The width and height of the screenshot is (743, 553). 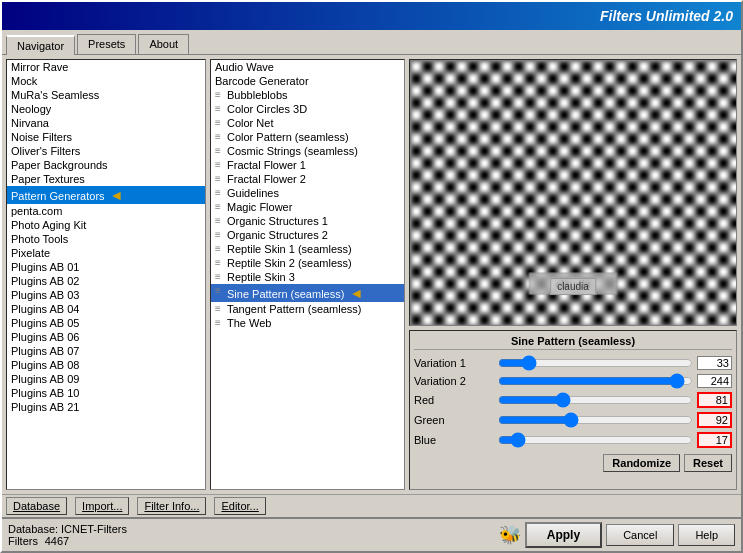 I want to click on nav-item-plugins-08: Plugins AB 08, so click(x=106, y=365).